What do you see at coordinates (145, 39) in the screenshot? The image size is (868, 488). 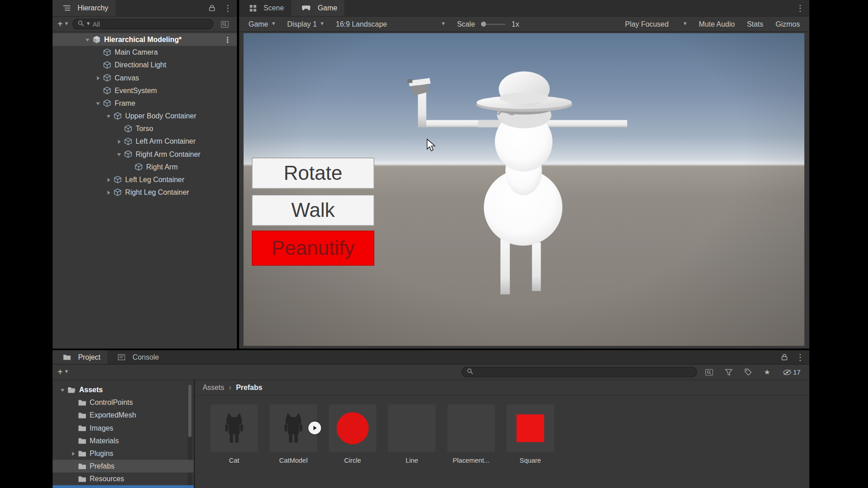 I see `hierarchy-row-hierarchical-modeling: Hierarchical Modeling*⋮` at bounding box center [145, 39].